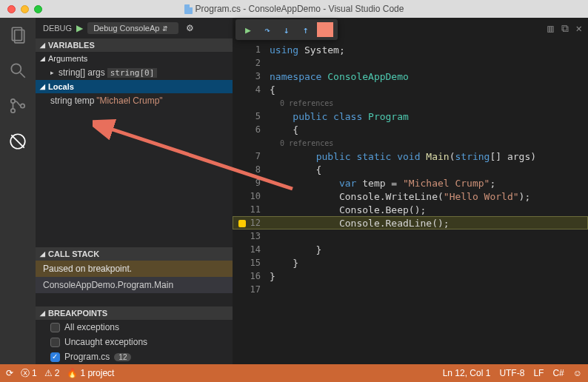  Describe the element at coordinates (558, 373) in the screenshot. I see `language-mode: C#` at that location.